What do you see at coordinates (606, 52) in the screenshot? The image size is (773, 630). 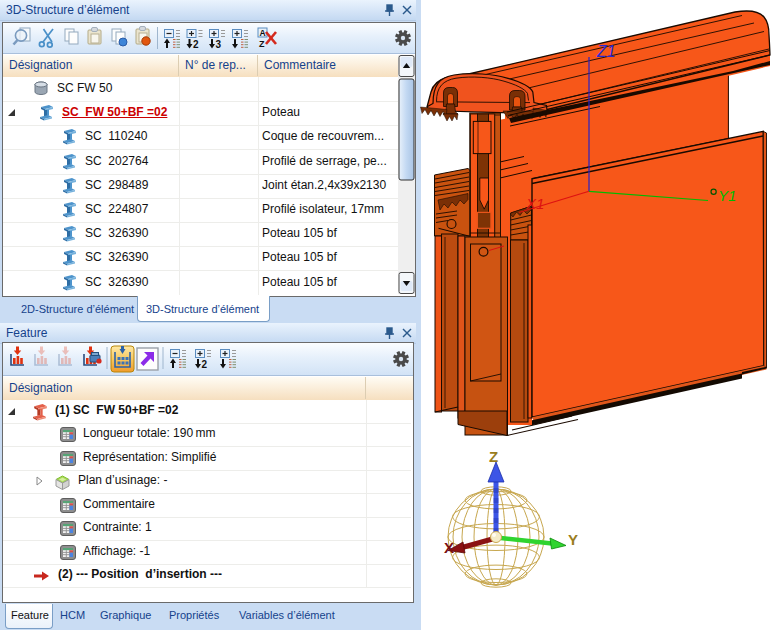 I see `svg-text: Z1` at bounding box center [606, 52].